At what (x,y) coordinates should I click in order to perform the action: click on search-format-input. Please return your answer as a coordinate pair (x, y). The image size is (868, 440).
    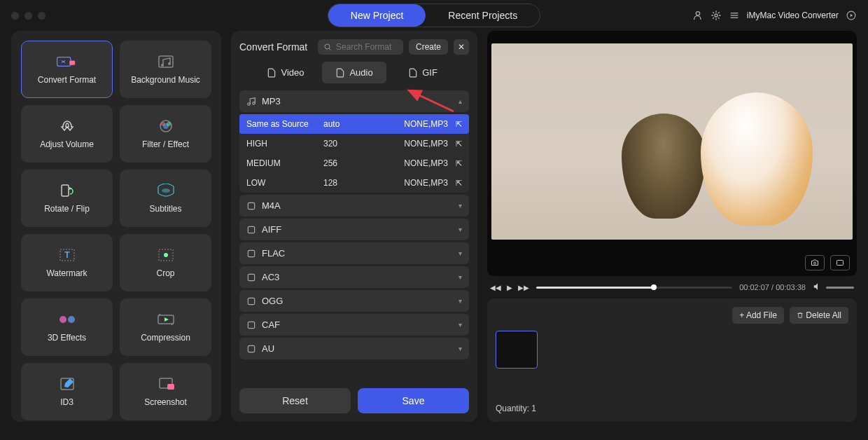
    Looking at the image, I should click on (367, 47).